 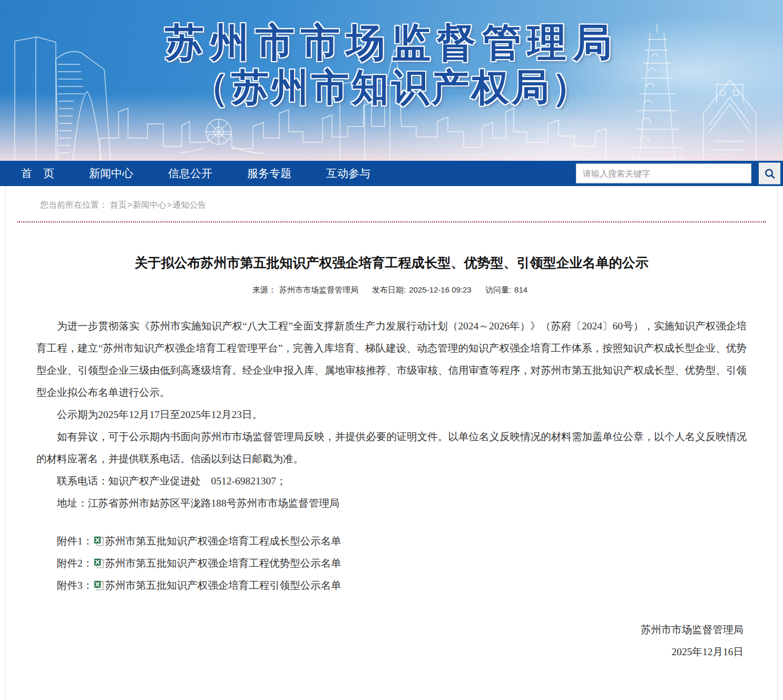 What do you see at coordinates (75, 563) in the screenshot?
I see `attachment-label: 附件2：` at bounding box center [75, 563].